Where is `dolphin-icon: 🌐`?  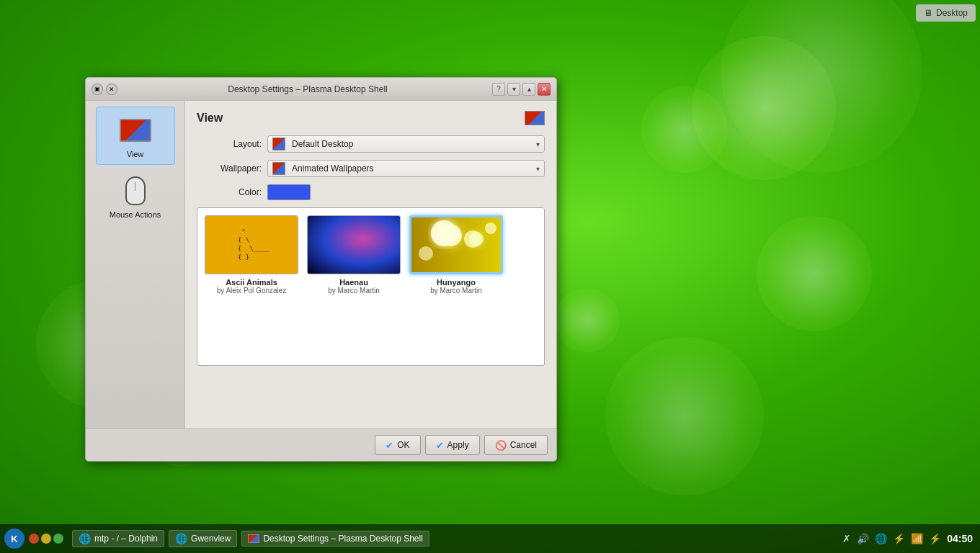 dolphin-icon: 🌐 is located at coordinates (85, 539).